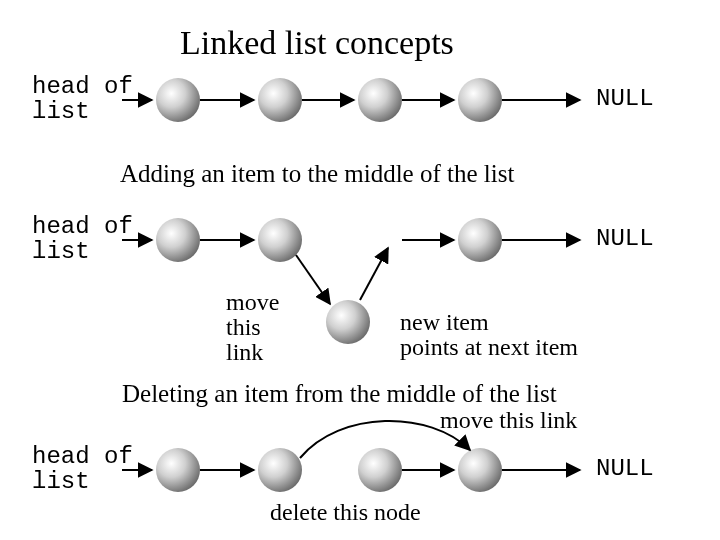 This screenshot has height=540, width=720. What do you see at coordinates (317, 174) in the screenshot?
I see `caption-add: Adding an item to the middle of the list` at bounding box center [317, 174].